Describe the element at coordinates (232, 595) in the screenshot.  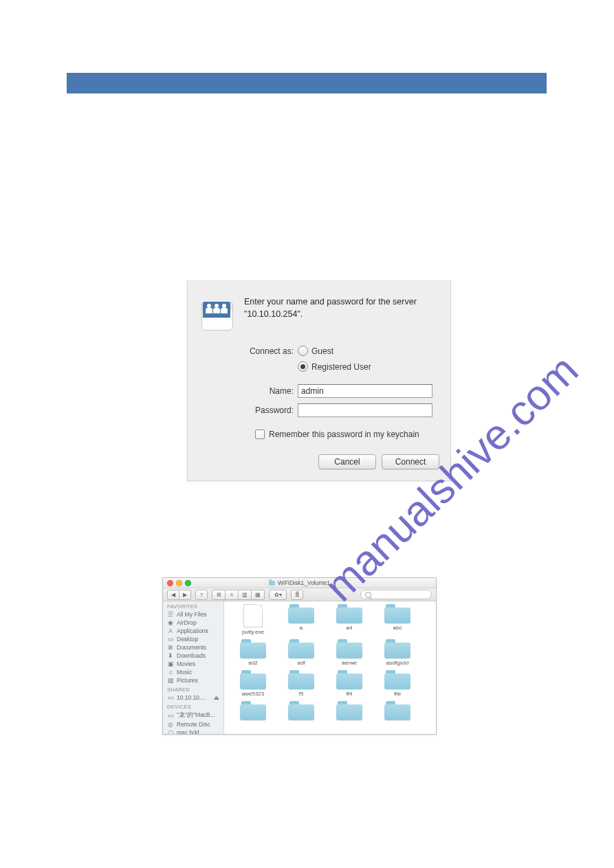
I see `view-list-button: ≡` at that location.